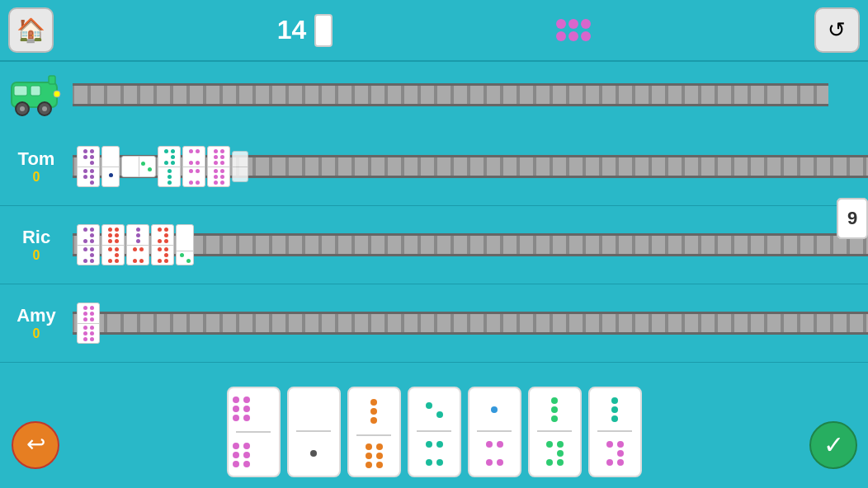  I want to click on home-button: 🏠, so click(31, 30).